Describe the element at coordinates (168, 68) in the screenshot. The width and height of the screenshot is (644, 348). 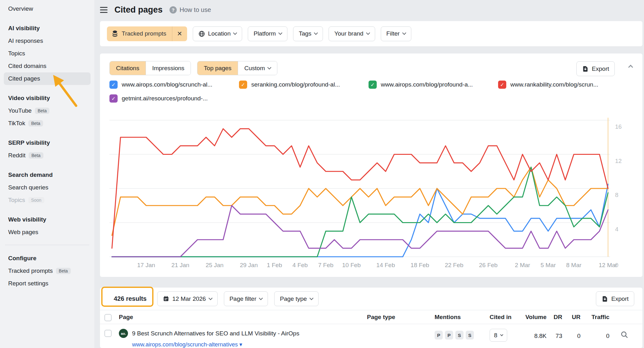
I see `tab-label: Impressions` at that location.